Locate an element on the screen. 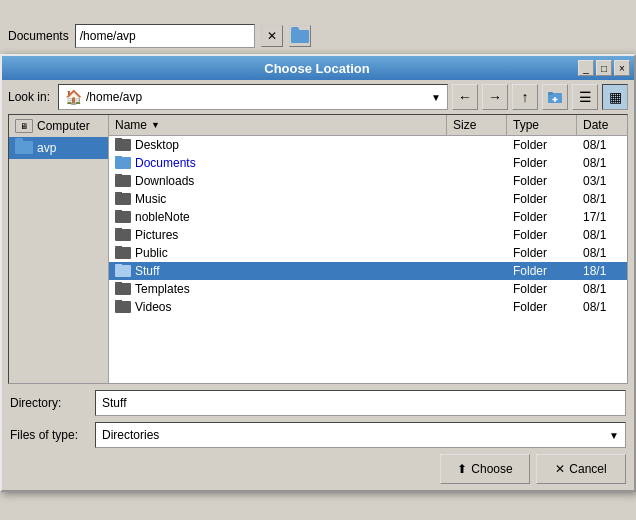 Image resolution: width=636 pixels, height=520 pixels. choose-button: ⬆ Choose is located at coordinates (485, 469).